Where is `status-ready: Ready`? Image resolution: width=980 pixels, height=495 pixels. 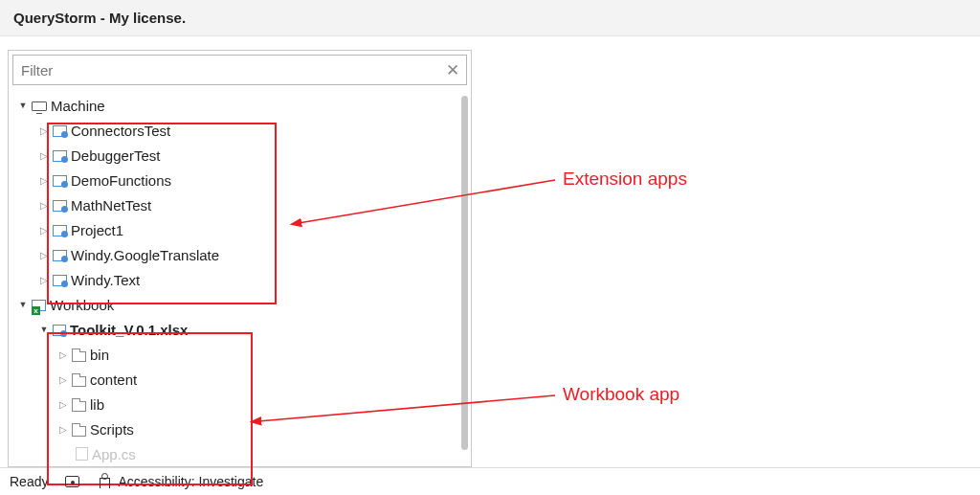 status-ready: Ready is located at coordinates (29, 482).